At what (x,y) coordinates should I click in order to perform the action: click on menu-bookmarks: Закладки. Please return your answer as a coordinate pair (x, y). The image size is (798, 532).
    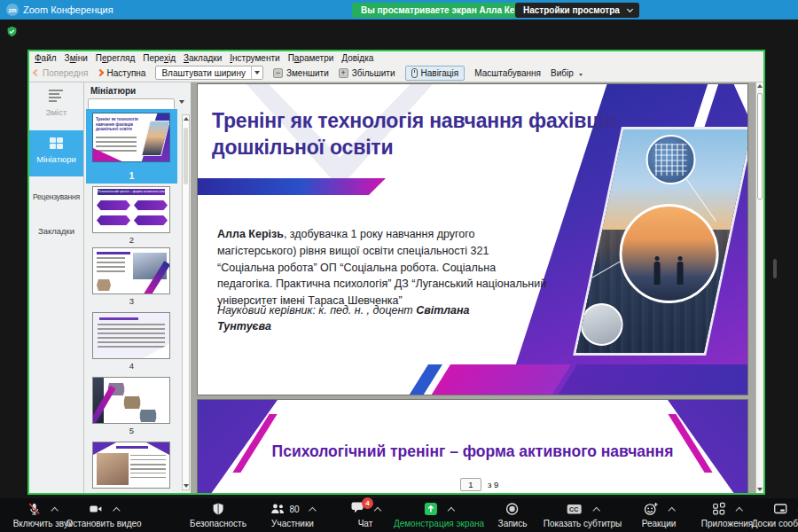
    Looking at the image, I should click on (202, 59).